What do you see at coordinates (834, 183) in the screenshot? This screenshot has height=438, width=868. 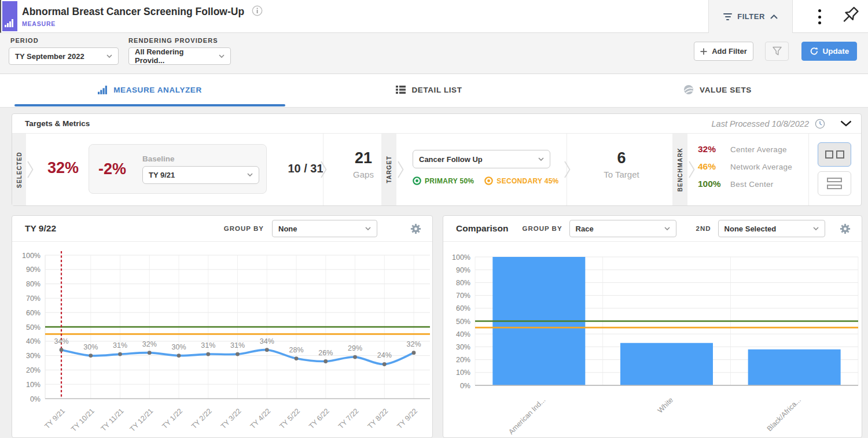 I see `stacked-layout-button` at bounding box center [834, 183].